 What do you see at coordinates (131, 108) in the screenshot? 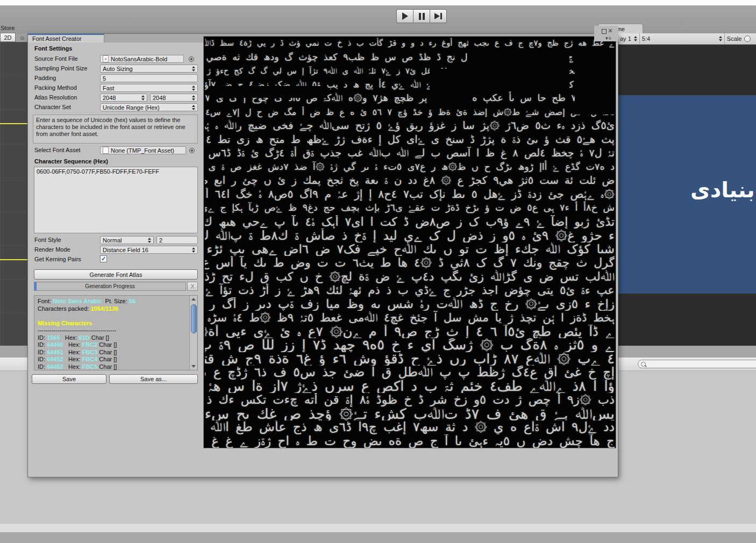
I see `character-set-value: Unicode Range (Hex)` at bounding box center [131, 108].